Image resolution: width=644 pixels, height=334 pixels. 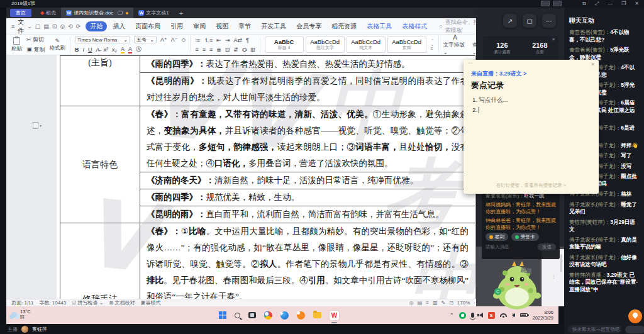 What do you see at coordinates (238, 316) in the screenshot?
I see `taskbar-search-icon` at bounding box center [238, 316].